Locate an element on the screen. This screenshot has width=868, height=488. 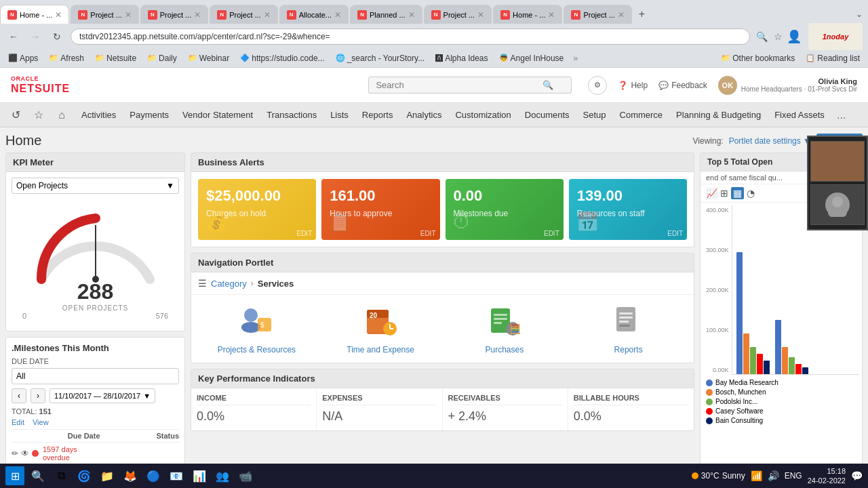
taskbar-teams-icon: 👥 is located at coordinates (222, 476).